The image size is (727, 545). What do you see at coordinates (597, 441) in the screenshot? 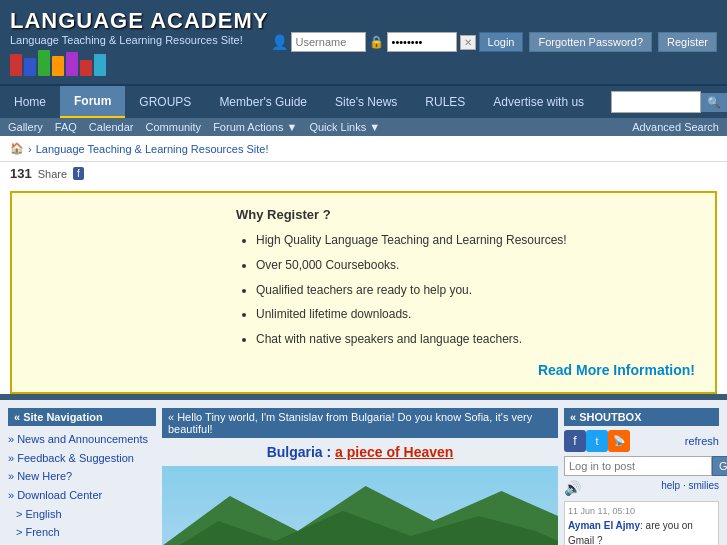
I see `shoutbox-twitter-icon: t` at bounding box center [597, 441].